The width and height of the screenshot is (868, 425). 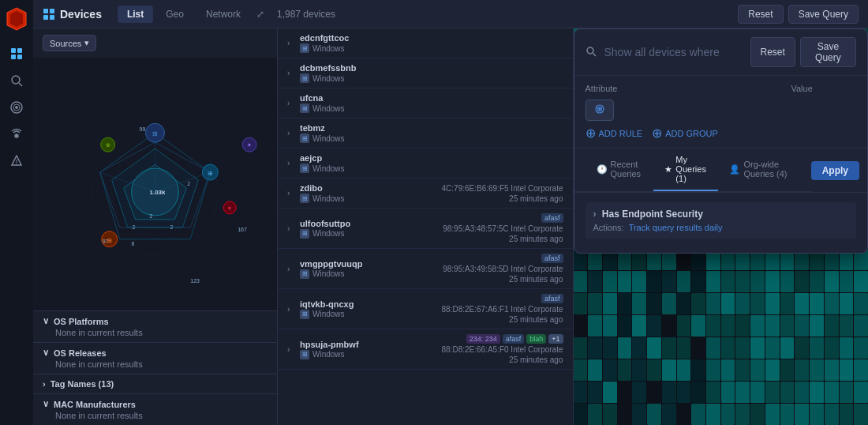 I want to click on reset-button: Reset, so click(x=761, y=14).